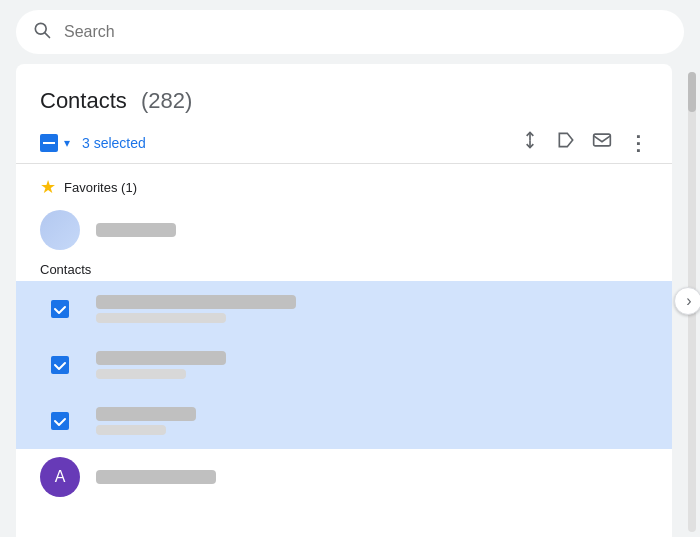 This screenshot has height=537, width=700. Describe the element at coordinates (350, 32) in the screenshot. I see `search-bar-inner` at that location.